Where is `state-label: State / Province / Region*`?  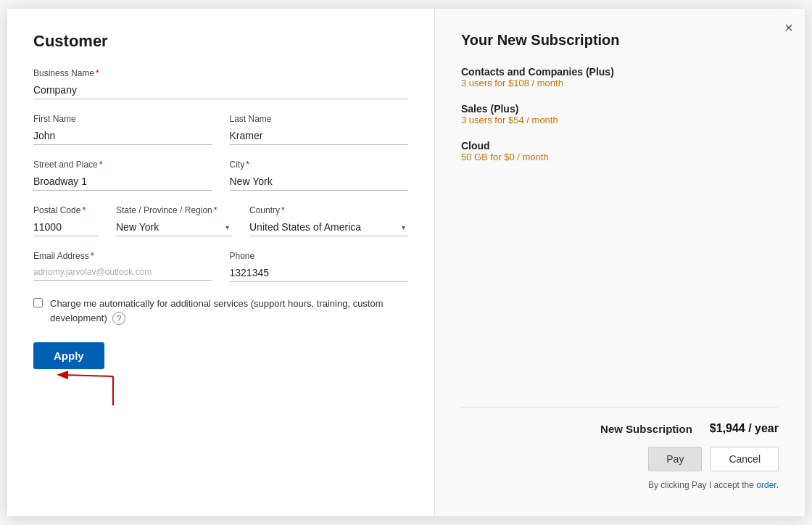
state-label: State / Province / Region* is located at coordinates (174, 210).